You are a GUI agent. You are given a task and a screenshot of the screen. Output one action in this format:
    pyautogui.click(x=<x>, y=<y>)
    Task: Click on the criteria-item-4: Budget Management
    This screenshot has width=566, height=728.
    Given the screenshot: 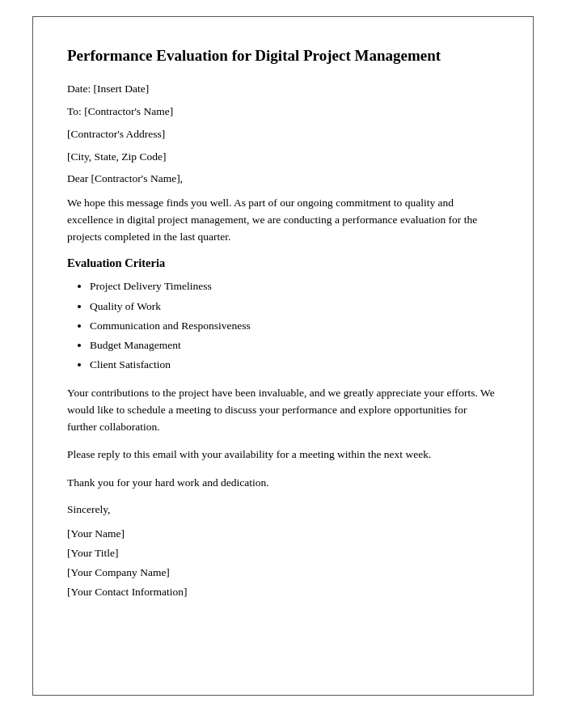 What is the action you would take?
    pyautogui.click(x=294, y=345)
    